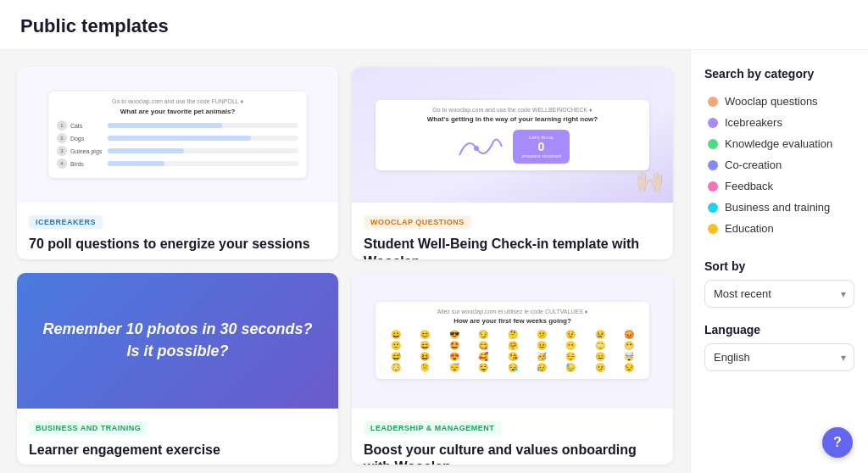  What do you see at coordinates (178, 138) in the screenshot?
I see `poll-row-2: 2 Dogs` at bounding box center [178, 138].